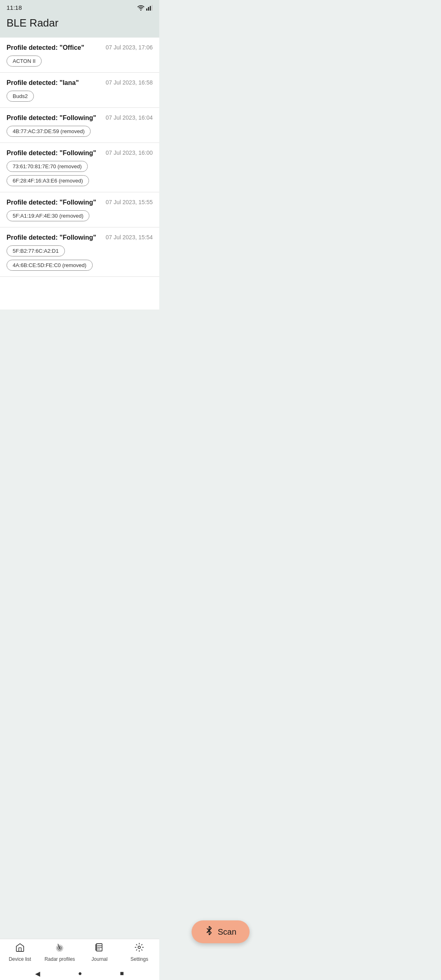 The image size is (441, 980). What do you see at coordinates (129, 47) in the screenshot?
I see `log-time: 07 Jul 2023, 17:06` at bounding box center [129, 47].